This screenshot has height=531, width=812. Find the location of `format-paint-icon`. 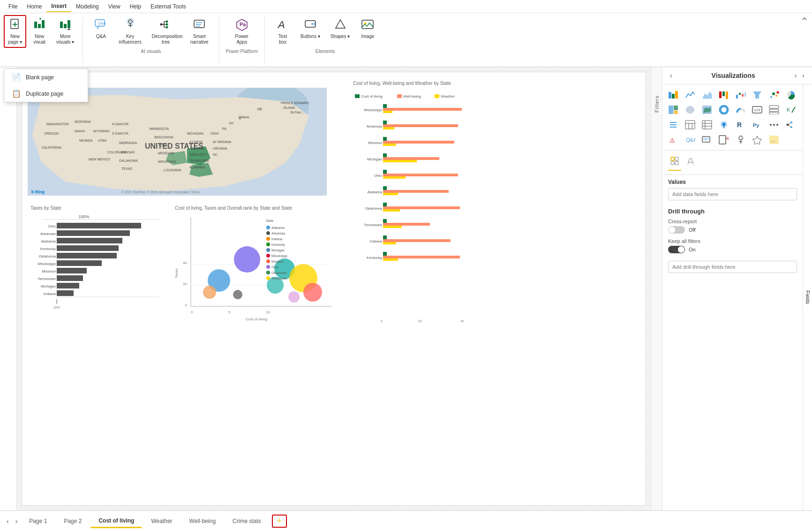

format-paint-icon is located at coordinates (691, 162).